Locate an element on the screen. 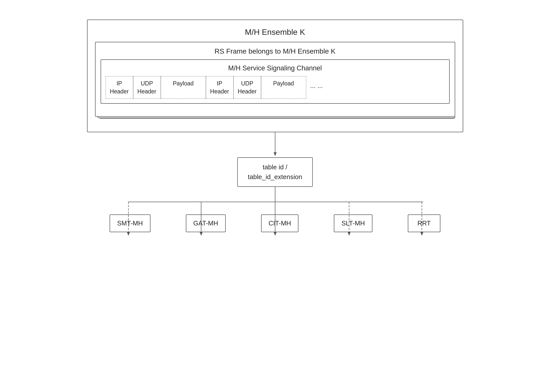 This screenshot has width=550, height=392. upper-connector-svg is located at coordinates (275, 145).